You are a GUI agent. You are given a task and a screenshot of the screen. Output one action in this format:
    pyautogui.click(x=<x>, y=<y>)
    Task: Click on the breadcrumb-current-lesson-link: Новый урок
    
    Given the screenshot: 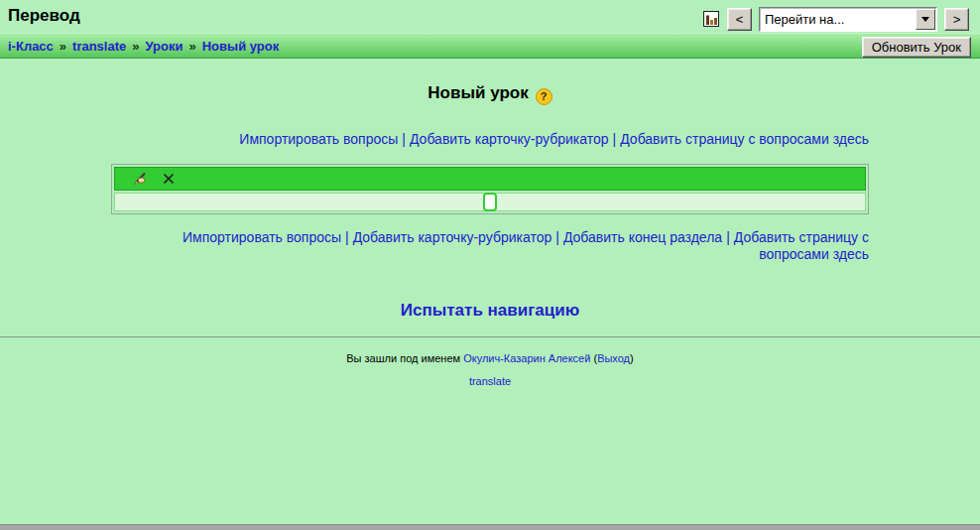 What is the action you would take?
    pyautogui.click(x=240, y=46)
    